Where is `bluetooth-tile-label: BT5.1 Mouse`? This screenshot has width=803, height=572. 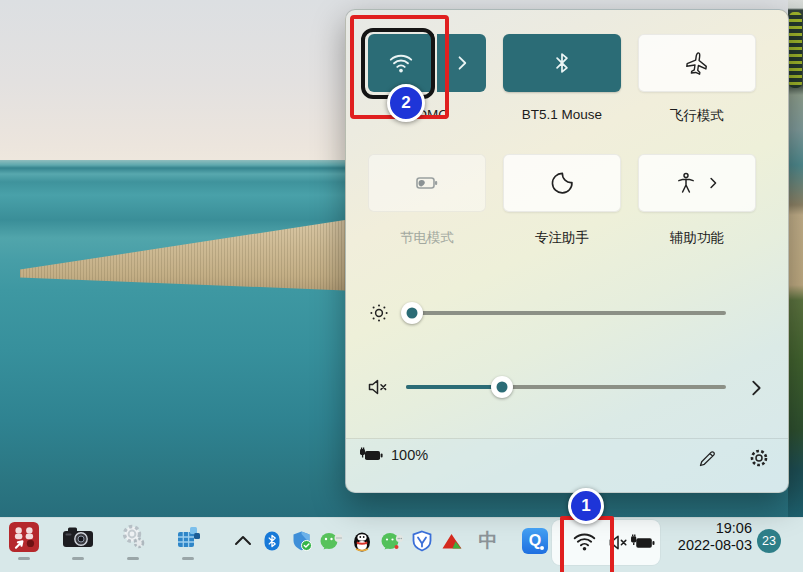
bluetooth-tile-label: BT5.1 Mouse is located at coordinates (562, 114).